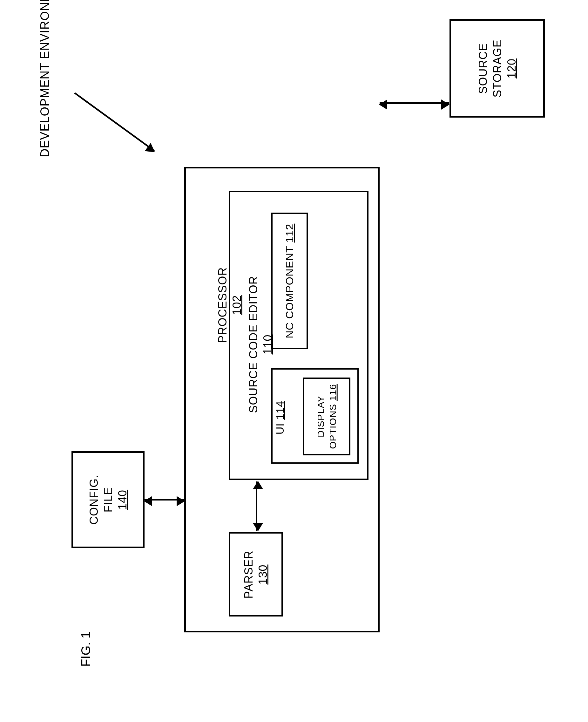 Image resolution: width=588 pixels, height=722 pixels. I want to click on parser-label: PARSER 130, so click(256, 575).